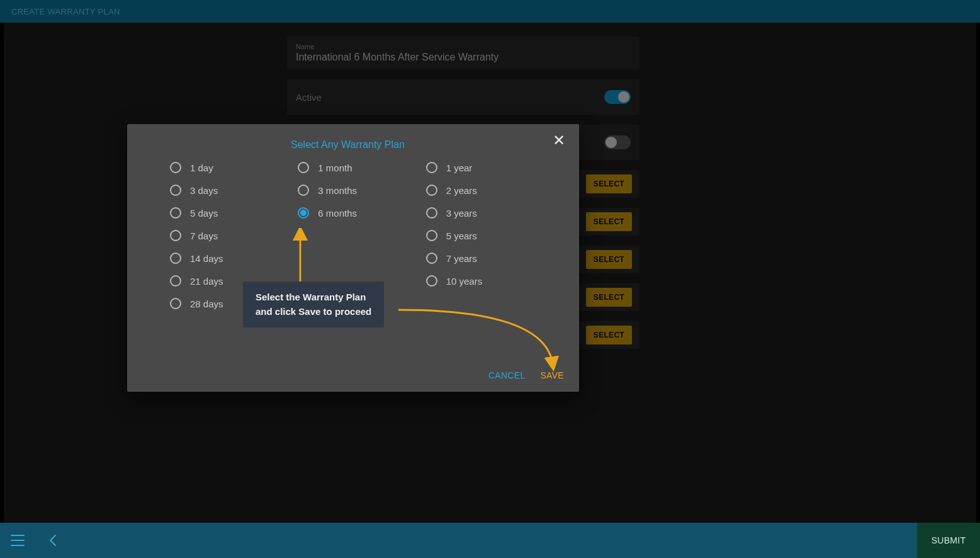 The width and height of the screenshot is (980, 558). I want to click on back-icon, so click(53, 540).